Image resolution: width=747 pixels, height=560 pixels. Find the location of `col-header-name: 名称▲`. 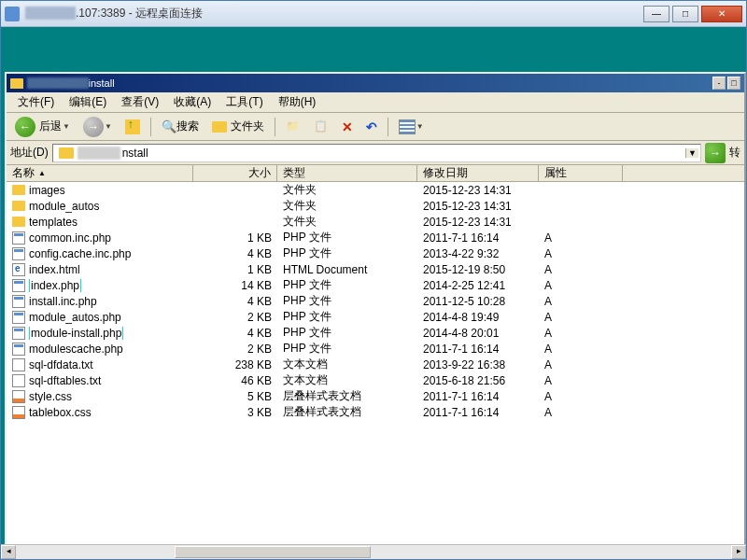

col-header-name: 名称▲ is located at coordinates (100, 174).